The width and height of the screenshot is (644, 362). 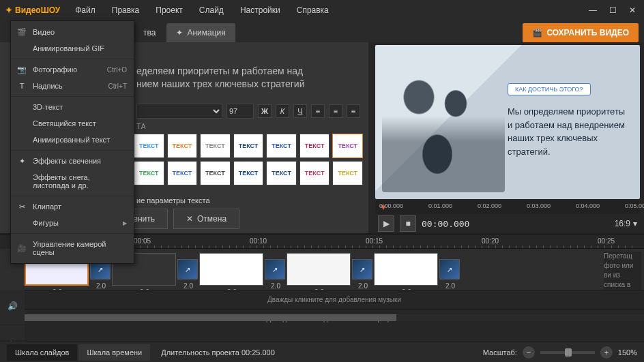 What do you see at coordinates (322, 10) in the screenshot?
I see `menubar: ✦ВидеоШОУ Файл Правка Проект Слайд Настр…` at bounding box center [322, 10].